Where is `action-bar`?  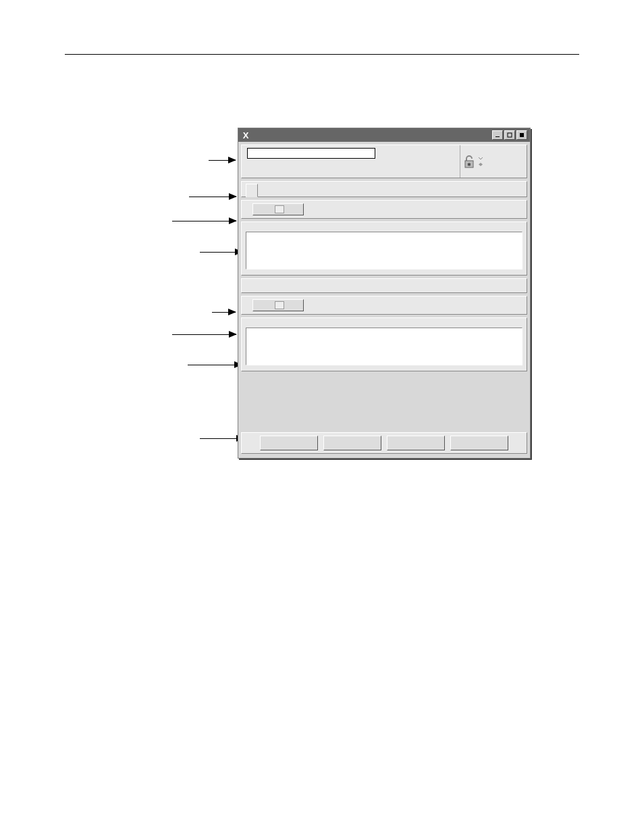
action-bar is located at coordinates (384, 443).